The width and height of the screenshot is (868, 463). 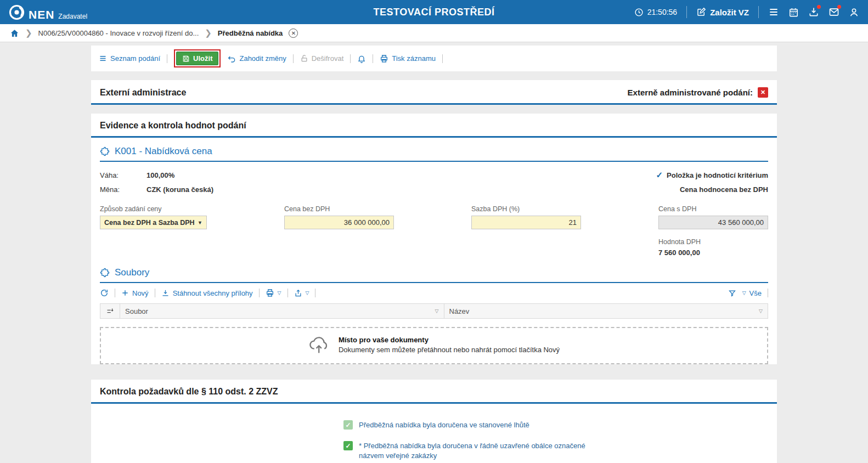 I want to click on export-button: ▽, so click(x=302, y=293).